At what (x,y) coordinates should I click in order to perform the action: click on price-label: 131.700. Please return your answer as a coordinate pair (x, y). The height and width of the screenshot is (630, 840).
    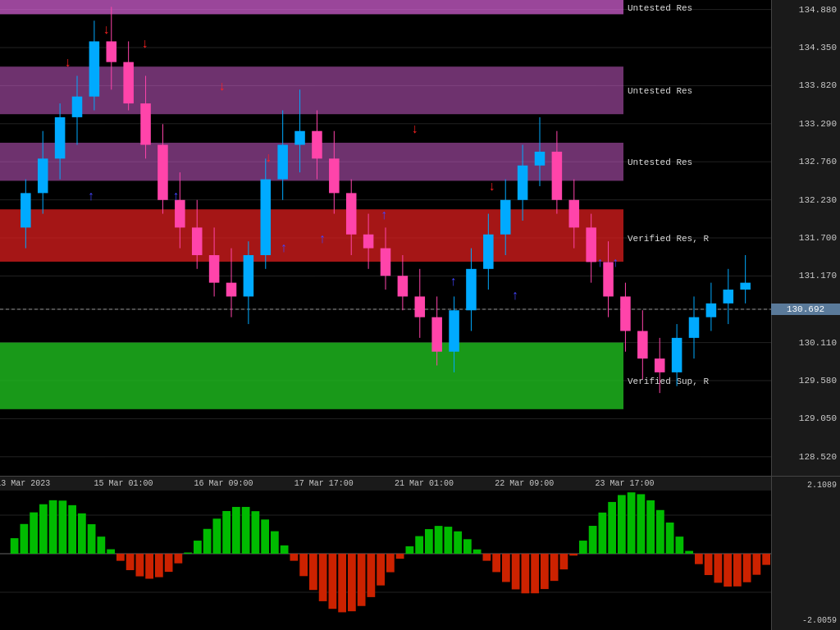
    Looking at the image, I should click on (818, 238).